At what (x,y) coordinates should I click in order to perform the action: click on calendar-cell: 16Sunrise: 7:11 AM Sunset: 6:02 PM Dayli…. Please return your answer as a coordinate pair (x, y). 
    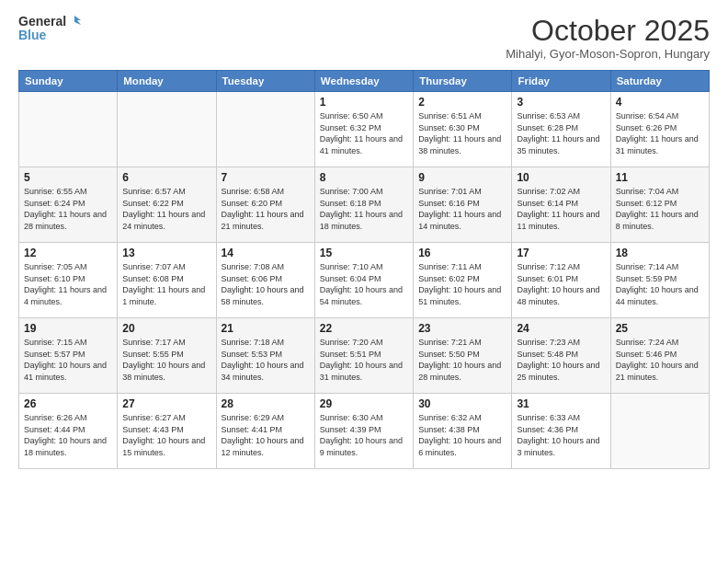
    Looking at the image, I should click on (463, 281).